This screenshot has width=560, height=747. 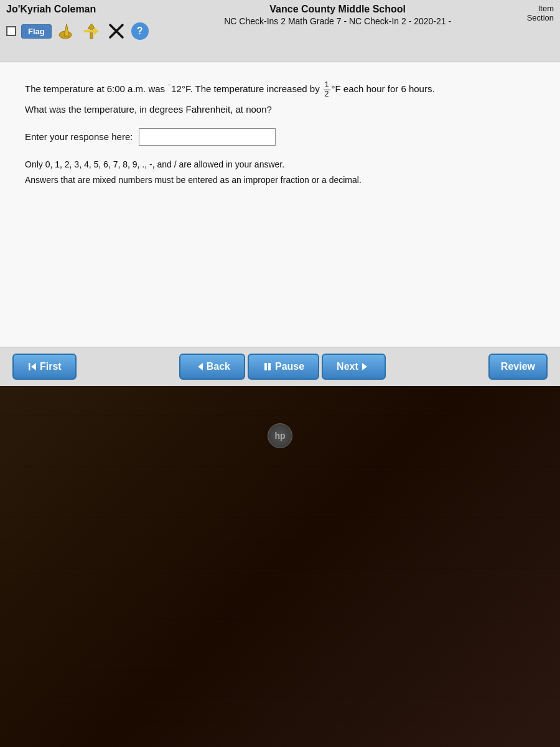 What do you see at coordinates (91, 31) in the screenshot?
I see `move-icon` at bounding box center [91, 31].